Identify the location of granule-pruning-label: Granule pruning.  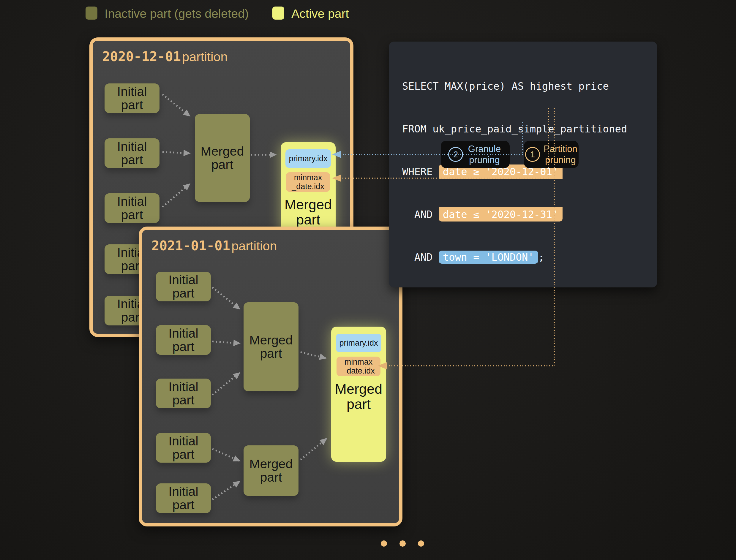
(484, 154).